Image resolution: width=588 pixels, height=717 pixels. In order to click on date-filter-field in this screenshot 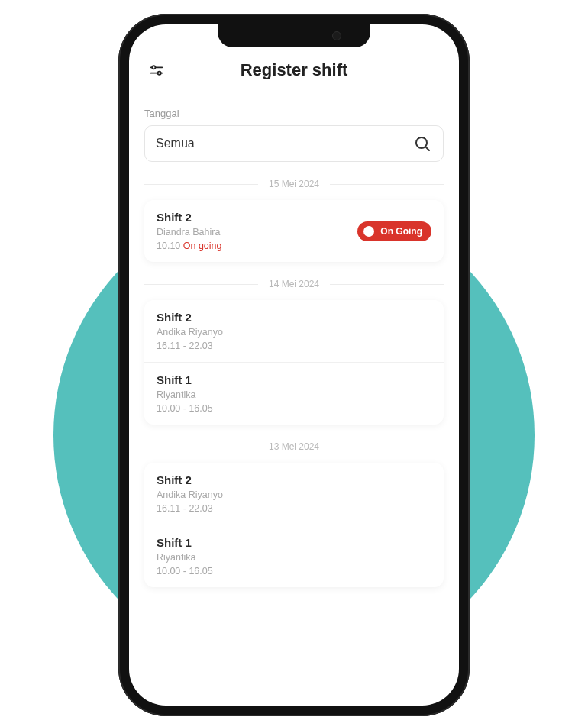, I will do `click(294, 144)`.